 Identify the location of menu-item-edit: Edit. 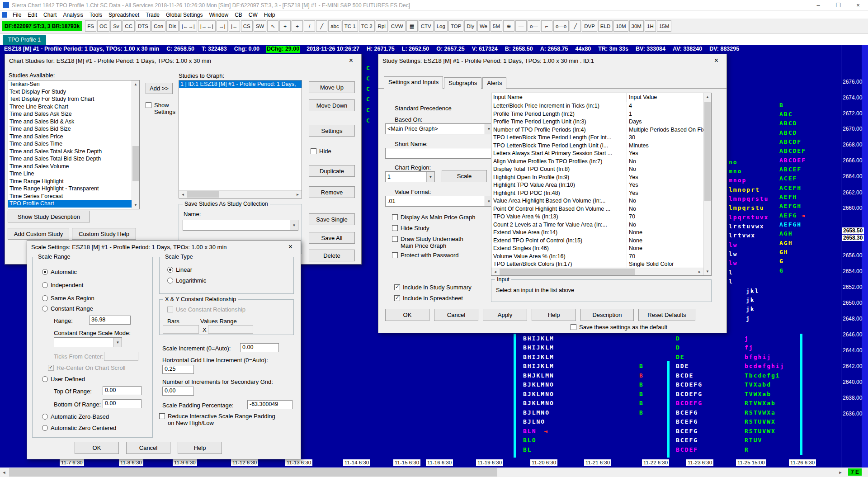
(33, 15).